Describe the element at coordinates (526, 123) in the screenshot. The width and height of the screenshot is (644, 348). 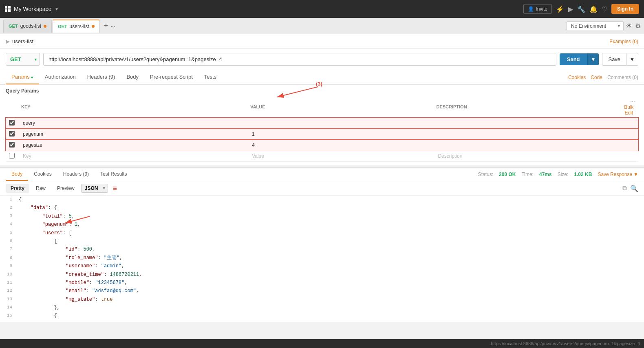
I see `row1-desc-cell` at that location.